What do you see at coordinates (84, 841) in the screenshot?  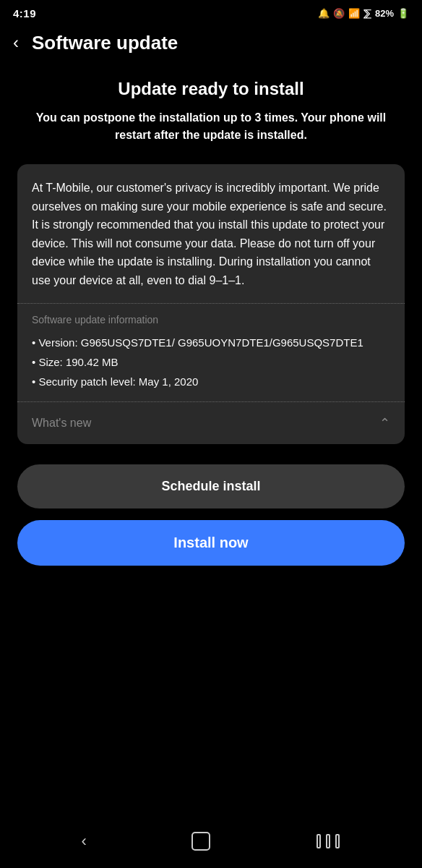 I see `nav-back-button: ‹` at bounding box center [84, 841].